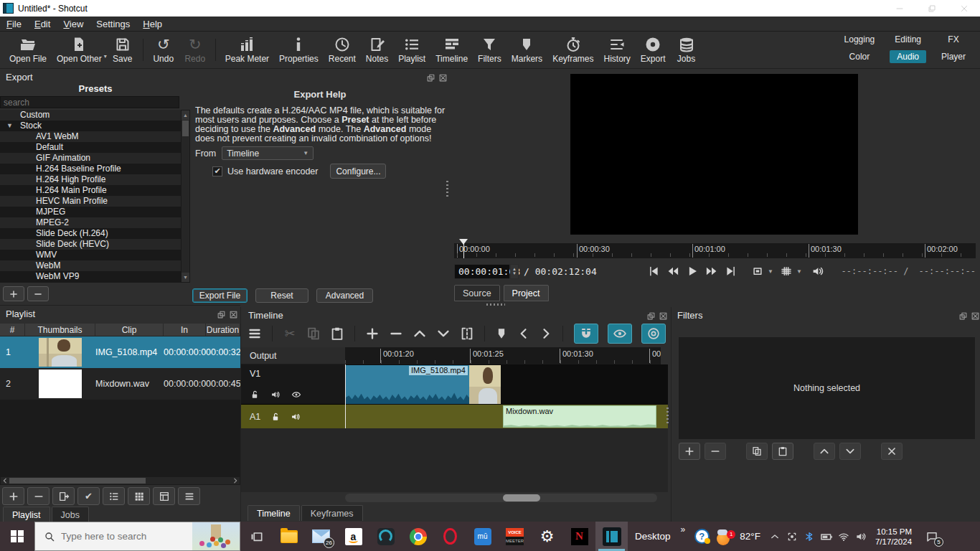 The image size is (980, 551). Describe the element at coordinates (5, 481) in the screenshot. I see `scroll-left-icon` at that location.